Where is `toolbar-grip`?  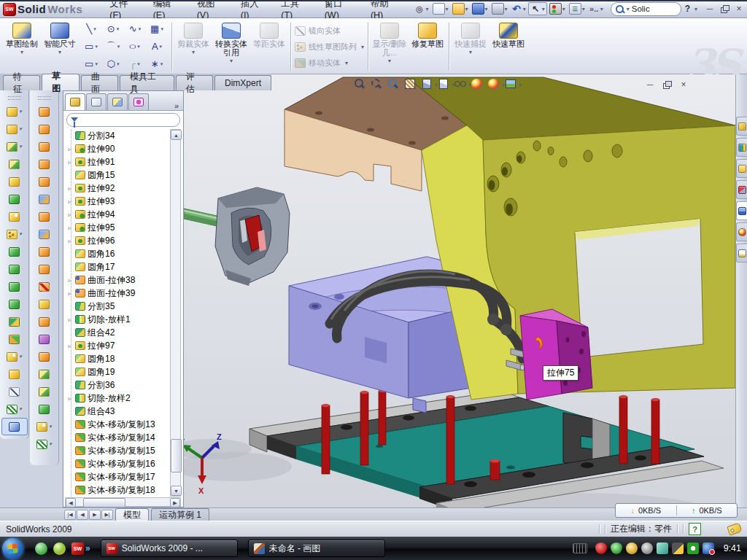 toolbar-grip is located at coordinates (15, 98).